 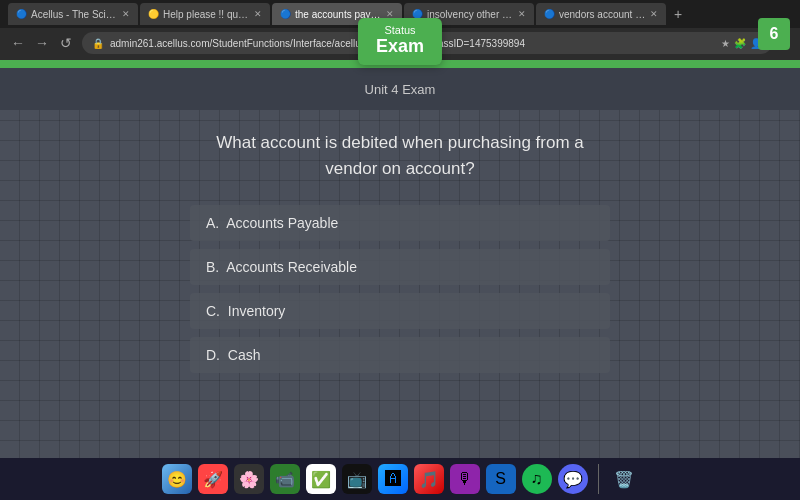 What do you see at coordinates (400, 89) in the screenshot?
I see `top-bar: Status Exam Unit 4 Exam 6` at bounding box center [400, 89].